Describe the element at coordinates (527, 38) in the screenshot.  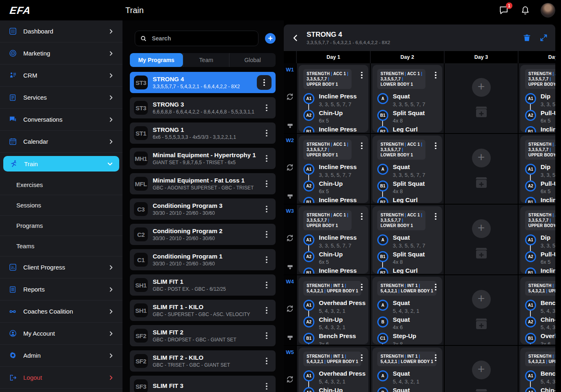
I see `delete-button` at that location.